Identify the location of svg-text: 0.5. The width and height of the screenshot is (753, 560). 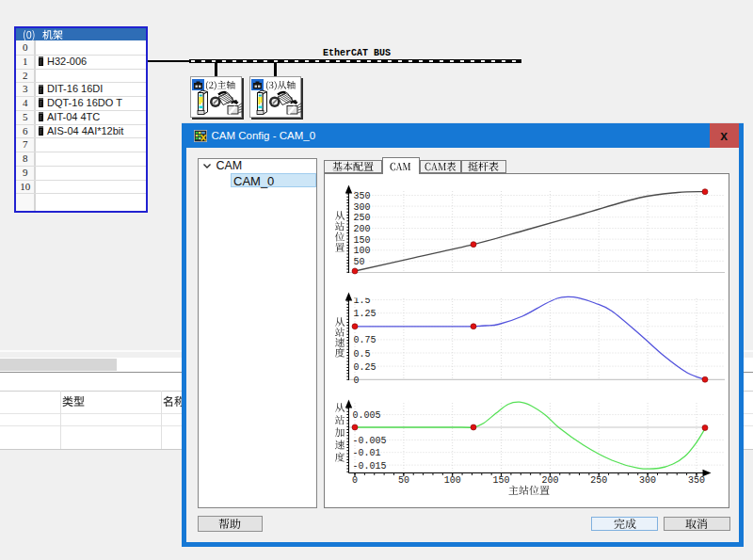
(362, 354).